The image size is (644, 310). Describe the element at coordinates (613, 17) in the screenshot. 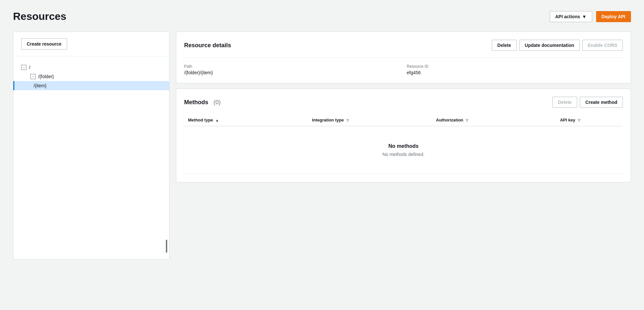

I see `deploy-api-button: Deploy API` at that location.